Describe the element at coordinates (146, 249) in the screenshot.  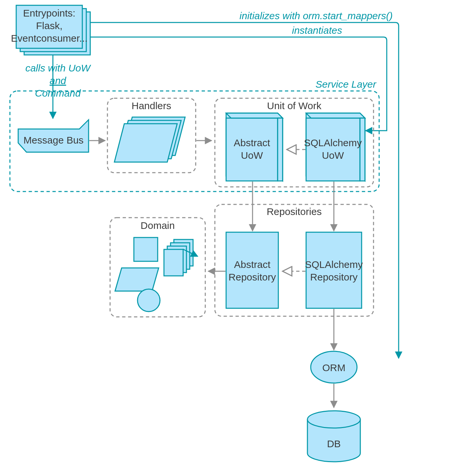
I see `domain-square-icon` at that location.